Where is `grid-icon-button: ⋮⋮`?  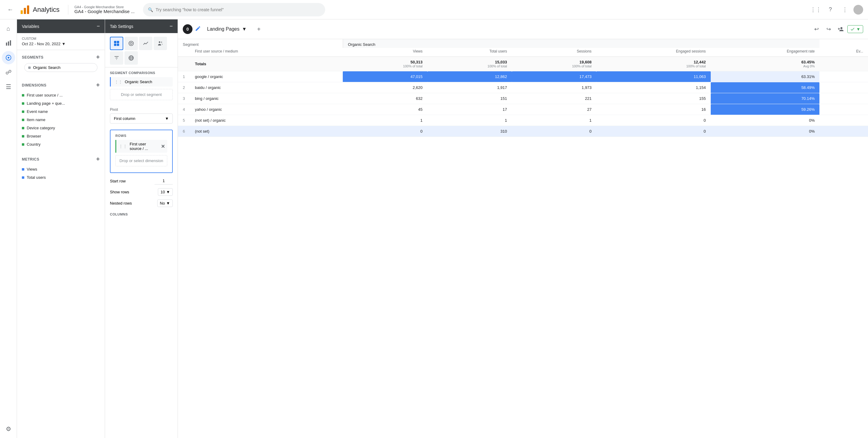 grid-icon-button: ⋮⋮ is located at coordinates (816, 10).